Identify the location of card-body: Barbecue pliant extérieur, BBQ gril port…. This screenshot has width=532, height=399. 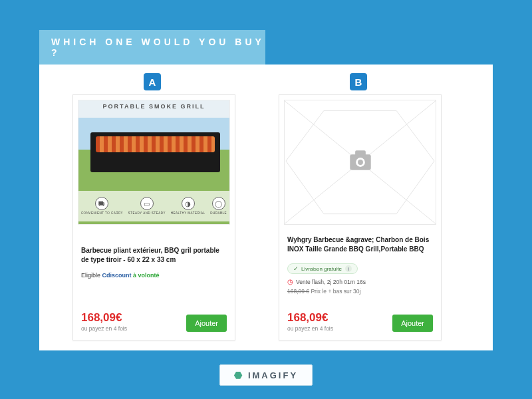
(154, 251).